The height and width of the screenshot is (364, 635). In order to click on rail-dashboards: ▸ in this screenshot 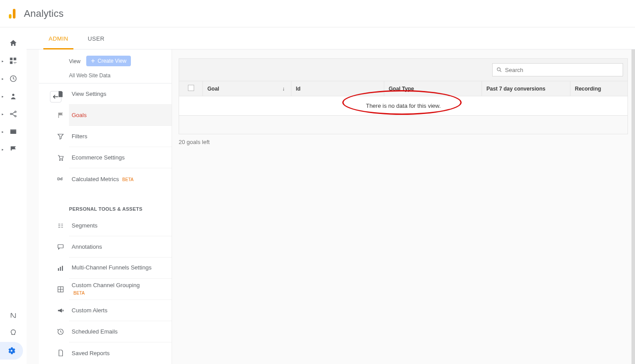, I will do `click(13, 61)`.